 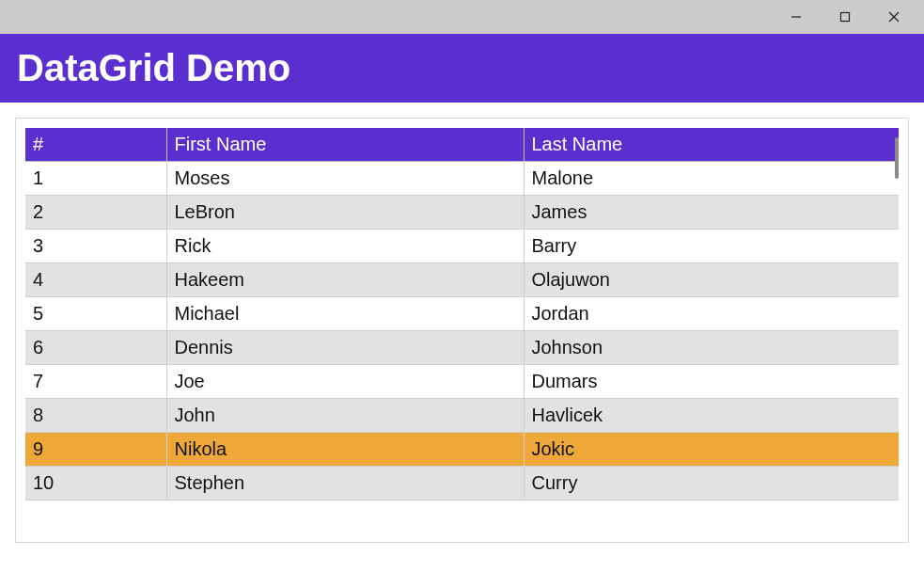 I want to click on cell-first-name: Dennis, so click(x=345, y=348).